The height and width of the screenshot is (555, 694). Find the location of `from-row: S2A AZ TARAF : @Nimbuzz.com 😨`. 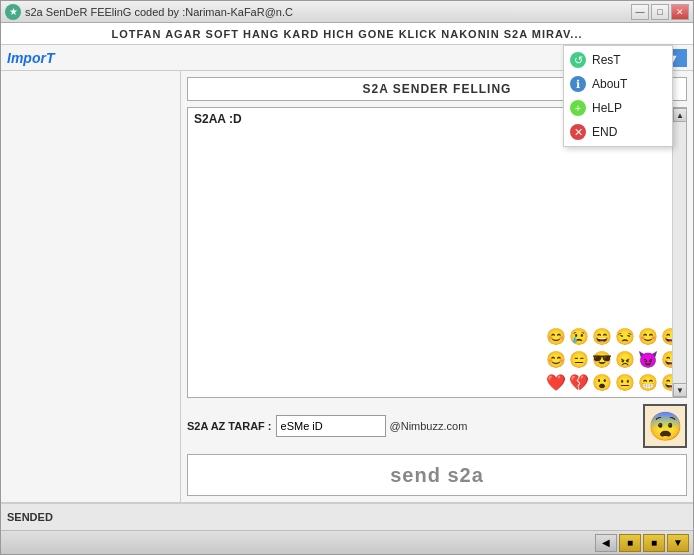

from-row: S2A AZ TARAF : @Nimbuzz.com 😨 is located at coordinates (437, 426).